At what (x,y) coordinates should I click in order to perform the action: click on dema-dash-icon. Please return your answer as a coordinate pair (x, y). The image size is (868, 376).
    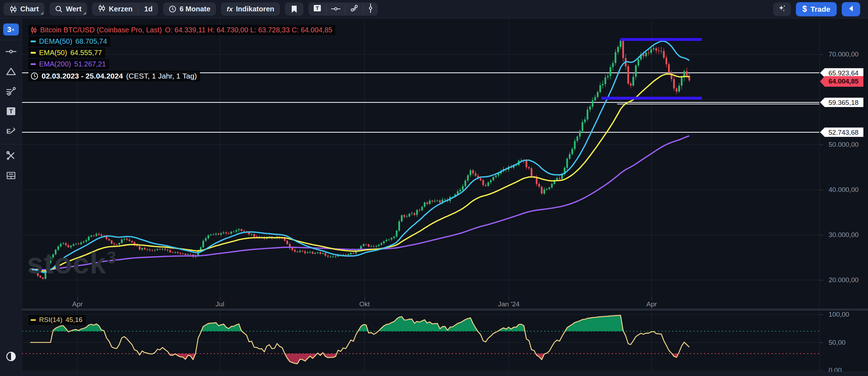
    Looking at the image, I should click on (33, 41).